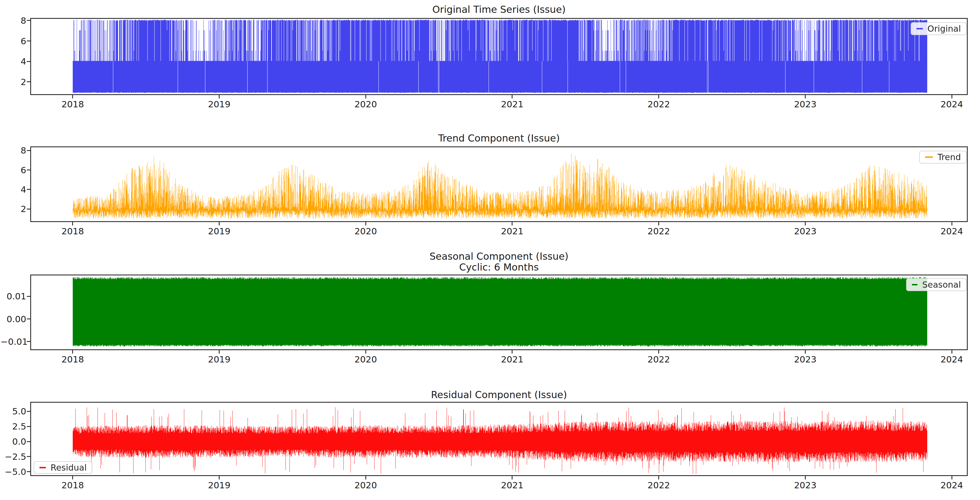 Image resolution: width=980 pixels, height=500 pixels. Describe the element at coordinates (499, 9) in the screenshot. I see `title-original: Original Time Series (Issue)` at that location.